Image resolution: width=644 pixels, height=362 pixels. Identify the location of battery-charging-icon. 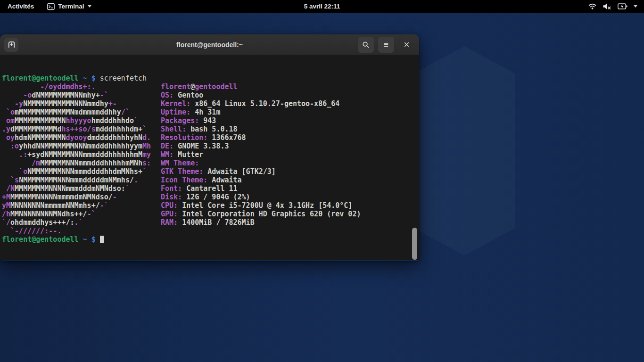
(622, 7).